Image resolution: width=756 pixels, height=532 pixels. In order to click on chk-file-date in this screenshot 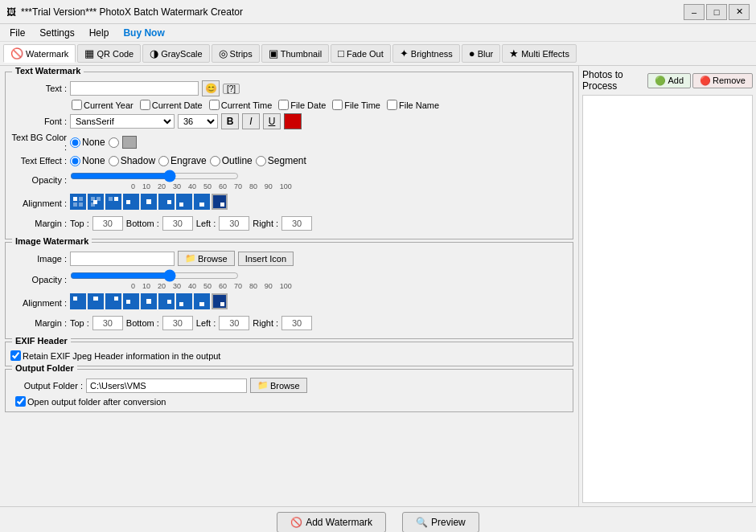, I will do `click(283, 104)`.